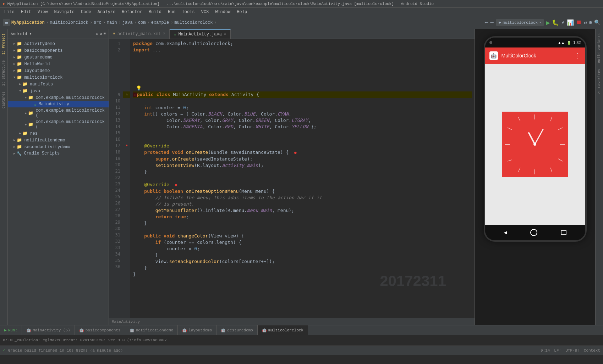 This screenshot has width=603, height=364. I want to click on tab-activity-main-xml: ≡ activity_main.xml ×, so click(139, 34).